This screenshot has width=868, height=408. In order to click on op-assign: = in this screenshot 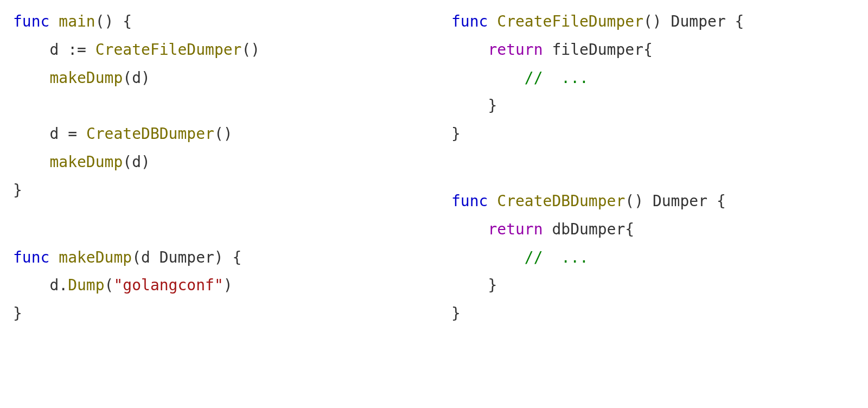, I will do `click(73, 133)`.